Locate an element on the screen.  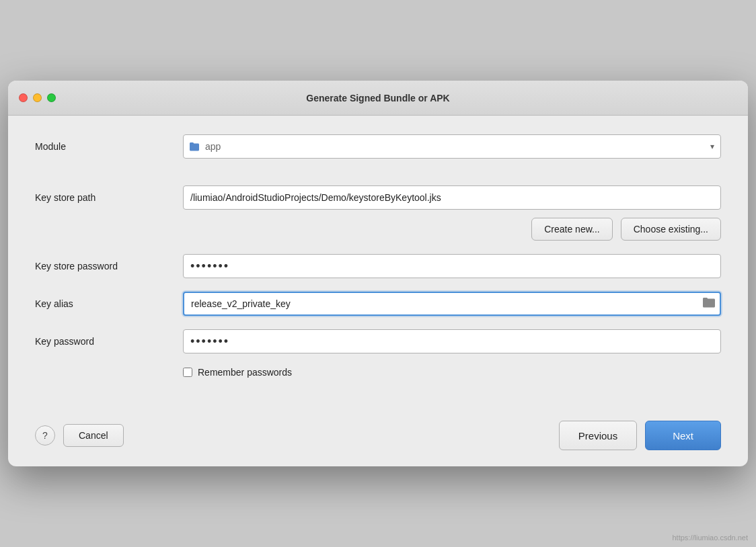
key-store-password-row: Key store password is located at coordinates (378, 266).